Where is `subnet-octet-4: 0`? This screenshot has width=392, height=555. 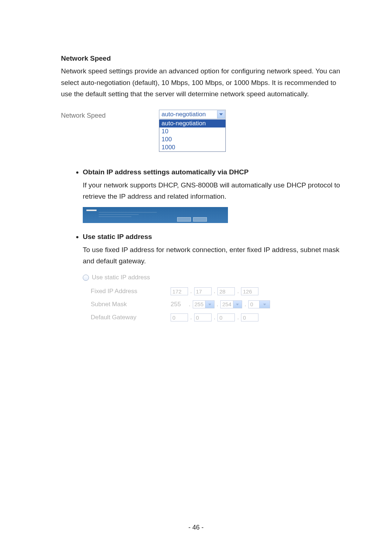
subnet-octet-4: 0 is located at coordinates (259, 304).